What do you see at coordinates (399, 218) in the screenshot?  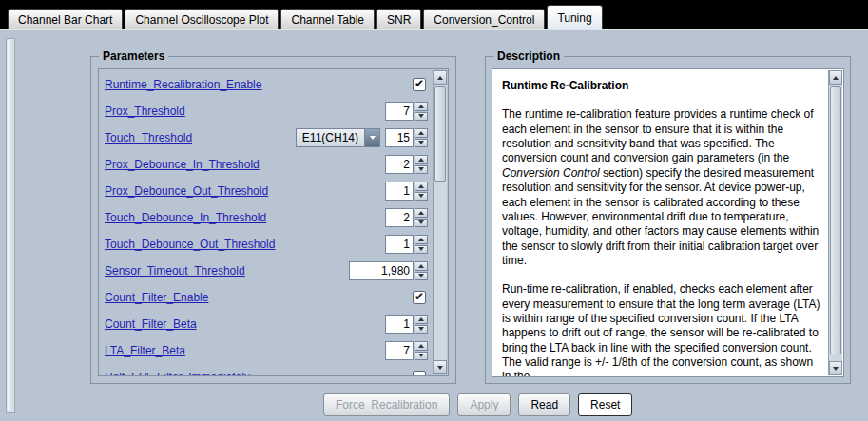 I see `touch-debounce-in-value: 2` at bounding box center [399, 218].